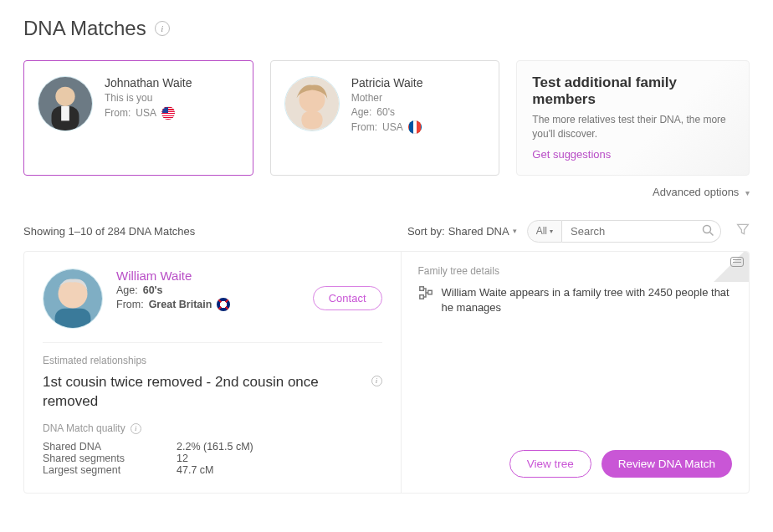  Describe the element at coordinates (181, 304) in the screenshot. I see `from-value: Great Britain` at that location.